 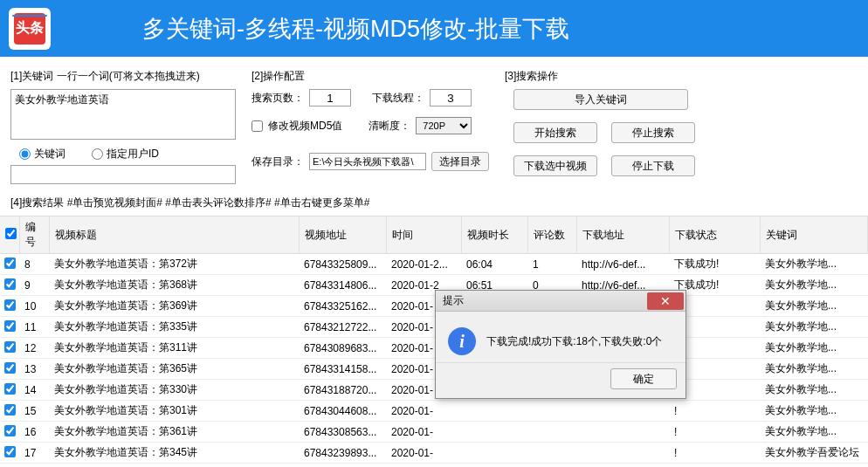 What do you see at coordinates (34, 264) in the screenshot?
I see `cell-no: 8` at bounding box center [34, 264].